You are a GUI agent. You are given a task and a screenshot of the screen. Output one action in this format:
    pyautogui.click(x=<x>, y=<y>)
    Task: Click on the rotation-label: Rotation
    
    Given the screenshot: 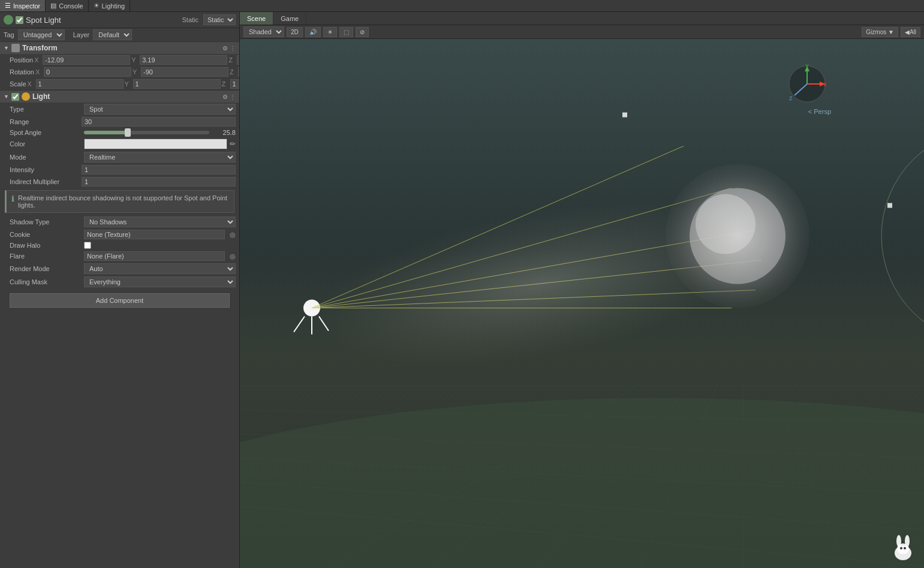 What is the action you would take?
    pyautogui.click(x=22, y=72)
    